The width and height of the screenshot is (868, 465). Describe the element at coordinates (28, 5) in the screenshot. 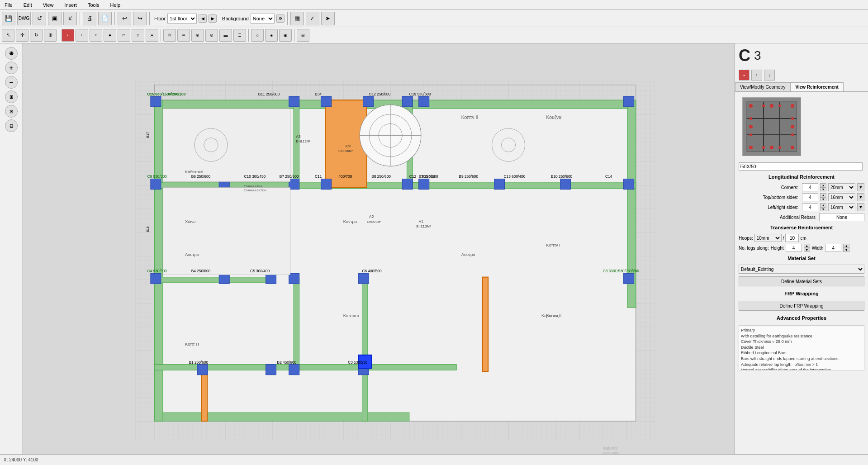

I see `menu-edit: Edit` at that location.